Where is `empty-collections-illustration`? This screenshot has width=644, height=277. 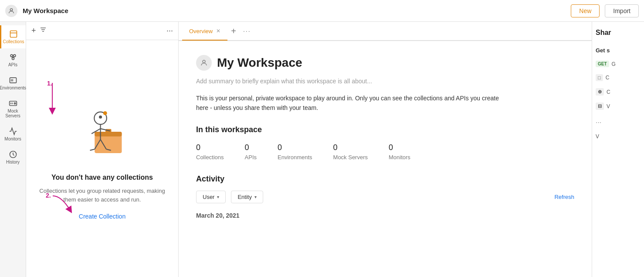
empty-collections-illustration is located at coordinates (102, 132).